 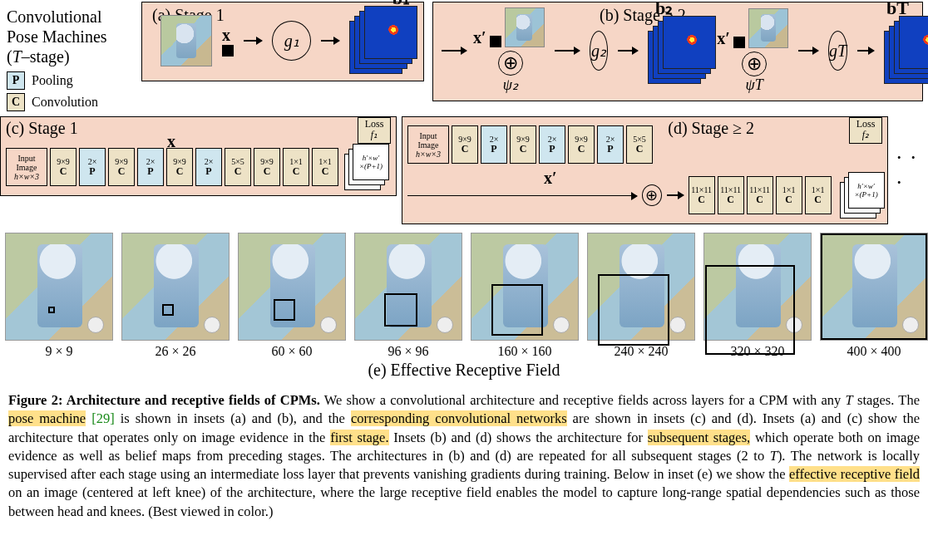 What do you see at coordinates (652, 195) in the screenshot?
I see `merge-plus-d: ⊕` at bounding box center [652, 195].